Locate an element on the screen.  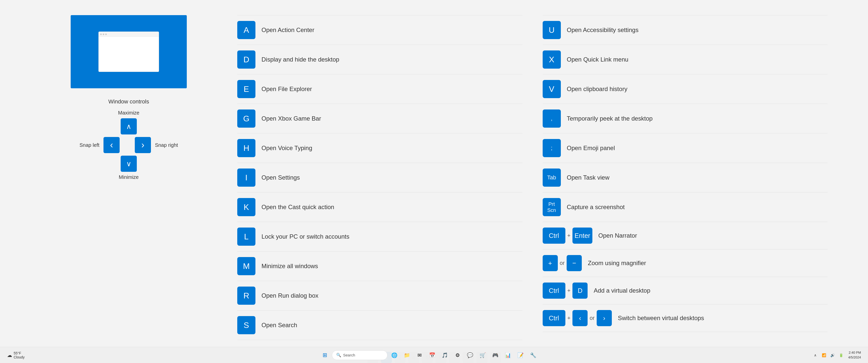
windows-logo-icon: ⊞ is located at coordinates (325, 355).